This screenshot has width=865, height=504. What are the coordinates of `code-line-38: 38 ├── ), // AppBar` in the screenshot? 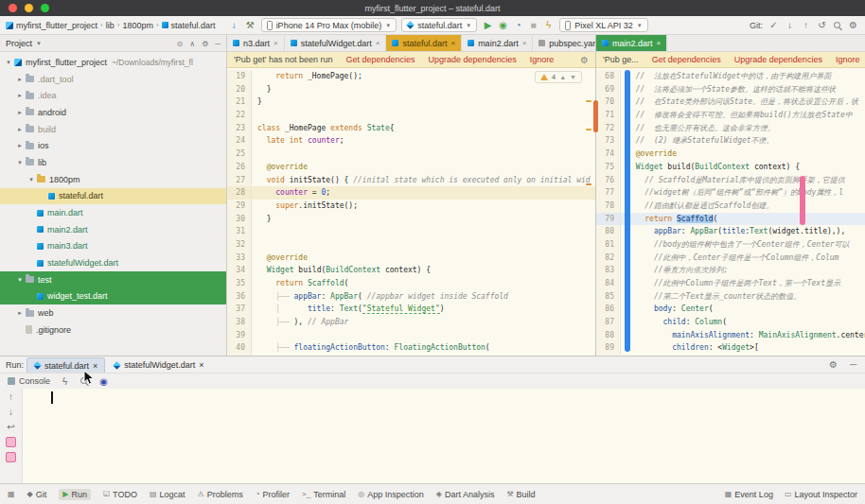 It's located at (411, 322).